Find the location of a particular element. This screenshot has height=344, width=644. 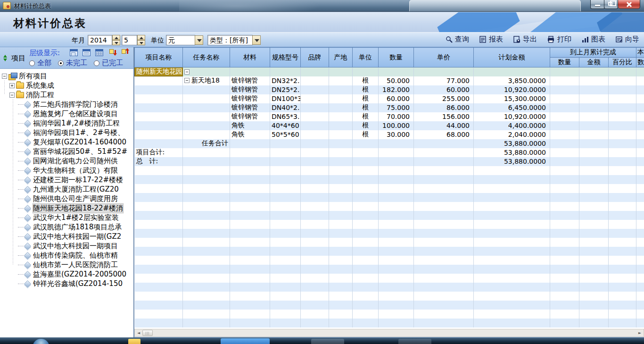

level-view-3-icon is located at coordinates (99, 53).